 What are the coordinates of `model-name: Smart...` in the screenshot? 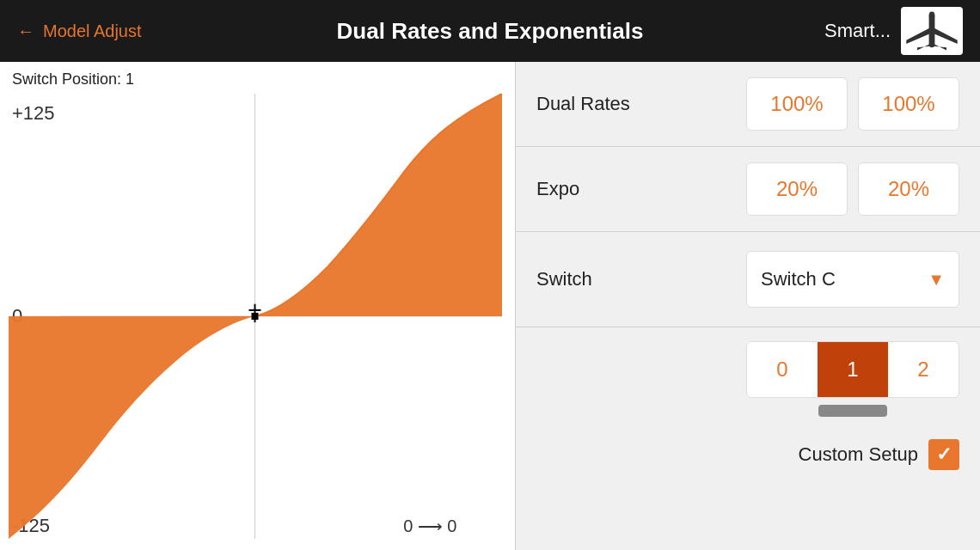 It's located at (858, 31).